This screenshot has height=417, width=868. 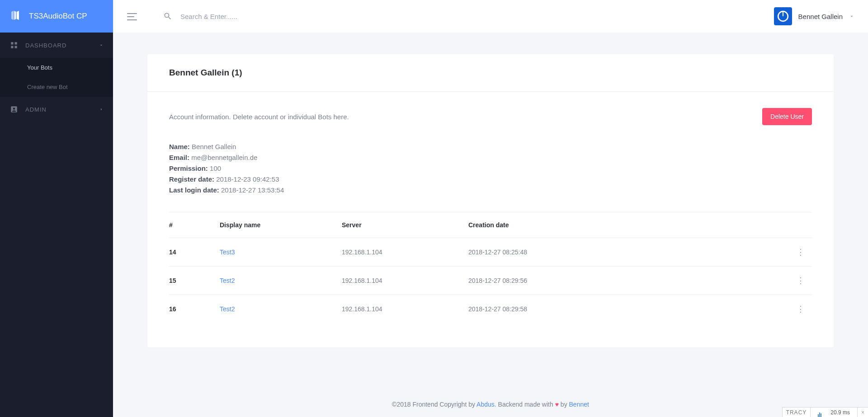 I want to click on page-subtitle: Account information. Delete account or i…, so click(x=259, y=117).